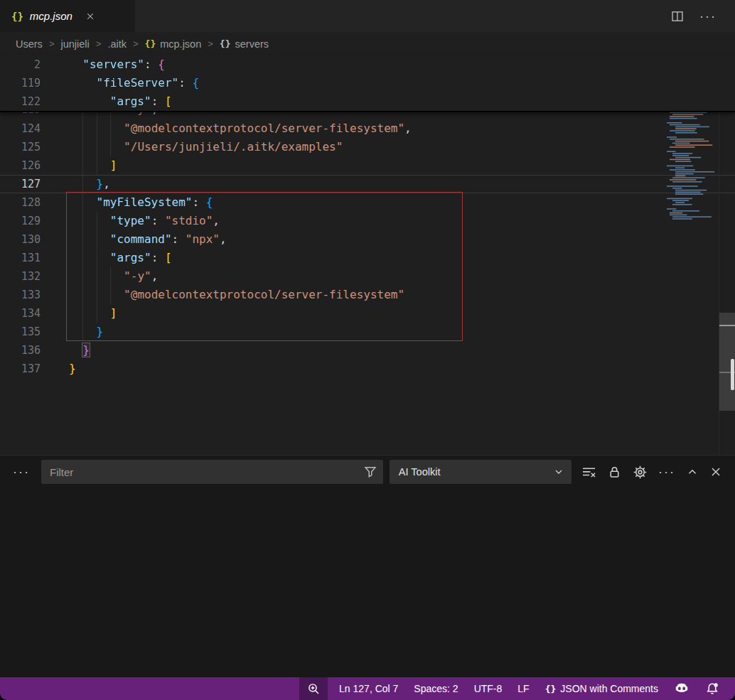 The width and height of the screenshot is (735, 700). What do you see at coordinates (436, 689) in the screenshot?
I see `indentation-status: Spaces: 2` at bounding box center [436, 689].